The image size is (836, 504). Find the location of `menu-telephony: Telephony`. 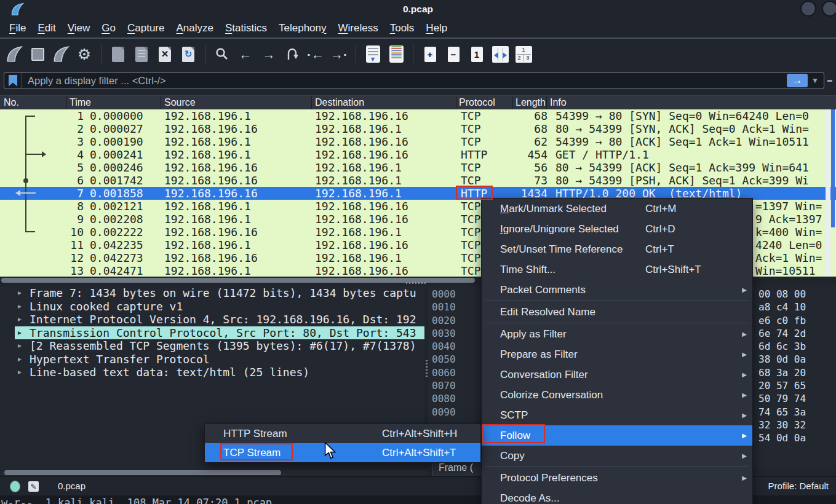

menu-telephony: Telephony is located at coordinates (303, 28).